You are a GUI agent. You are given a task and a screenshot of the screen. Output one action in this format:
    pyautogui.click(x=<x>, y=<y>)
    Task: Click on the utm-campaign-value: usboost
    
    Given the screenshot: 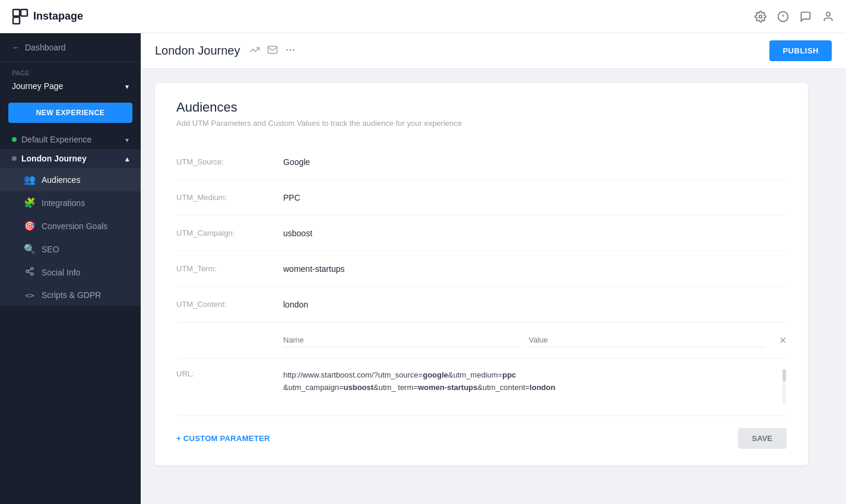 What is the action you would take?
    pyautogui.click(x=535, y=233)
    